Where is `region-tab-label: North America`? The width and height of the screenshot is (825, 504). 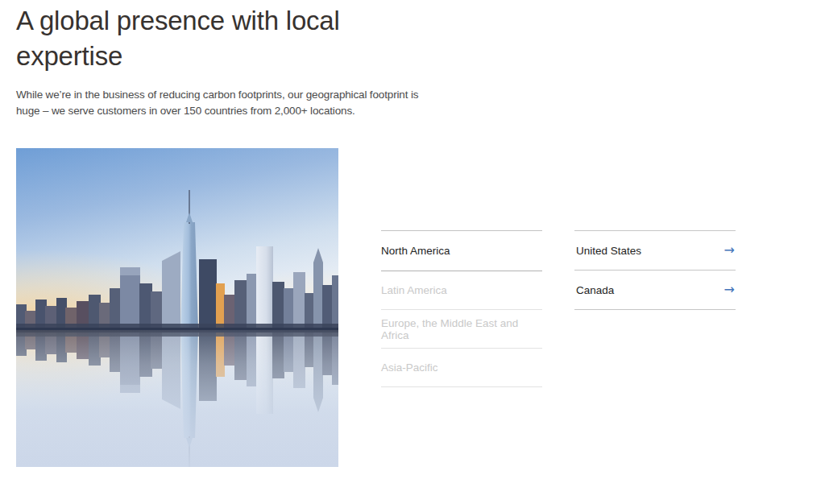 region-tab-label: North America is located at coordinates (416, 251).